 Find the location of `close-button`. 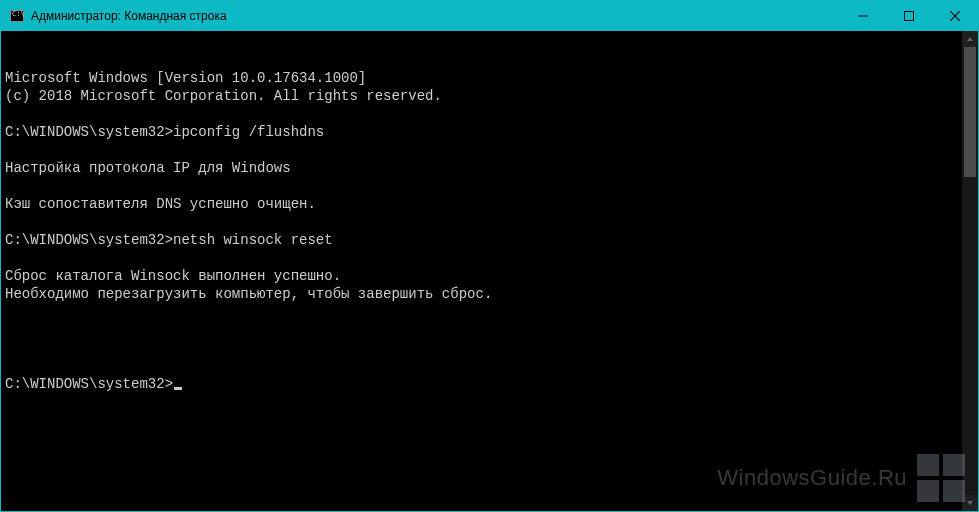

close-button is located at coordinates (955, 16).